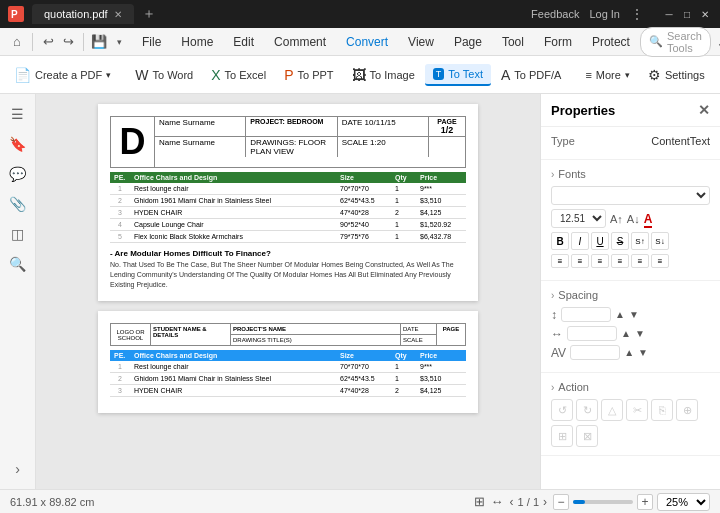  What do you see at coordinates (48, 42) in the screenshot?
I see `undo-icon: ↩` at bounding box center [48, 42].